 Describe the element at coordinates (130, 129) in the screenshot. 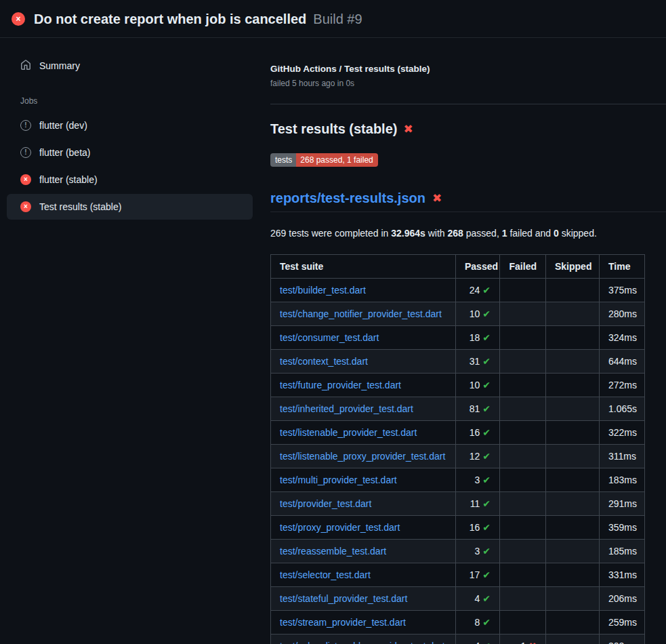

I see `sidebar: Summary Jobs !flutter (dev)!flutter (bet…` at that location.